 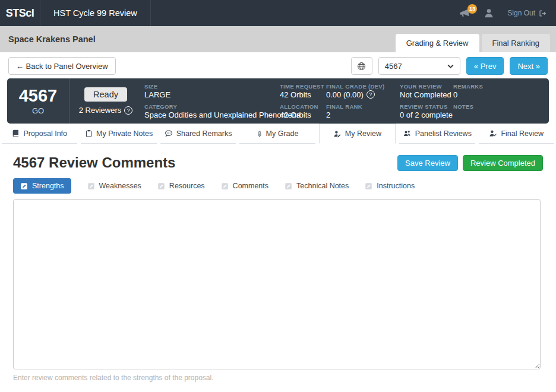 I want to click on pill-label: Instructions, so click(x=396, y=186).